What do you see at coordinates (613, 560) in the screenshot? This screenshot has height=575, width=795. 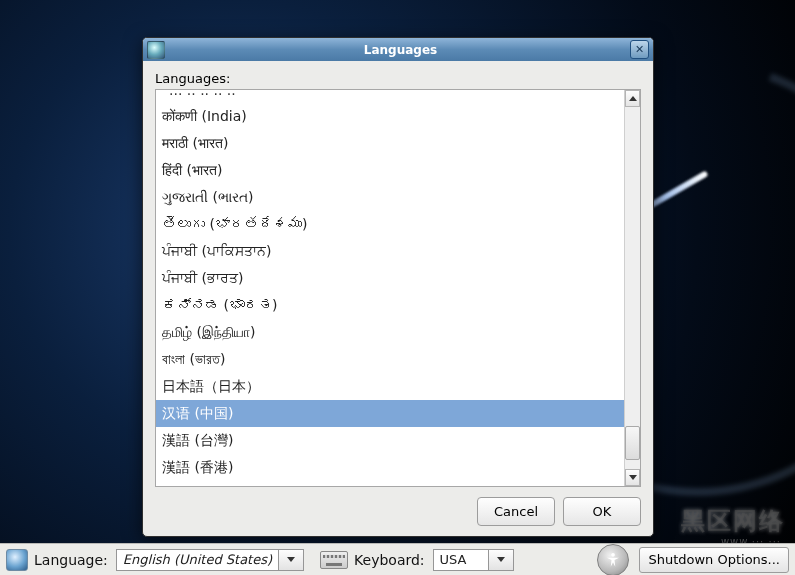 I see `accessibility-icon` at bounding box center [613, 560].